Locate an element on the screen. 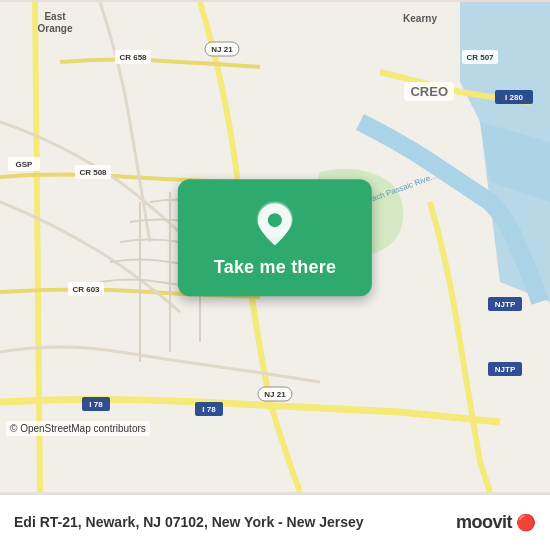 Image resolution: width=550 pixels, height=550 pixels. take-me-there-button: Take me there is located at coordinates (275, 238).